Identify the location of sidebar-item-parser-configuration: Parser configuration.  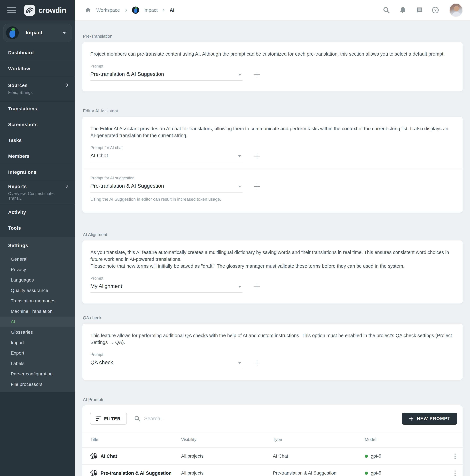
(37, 374).